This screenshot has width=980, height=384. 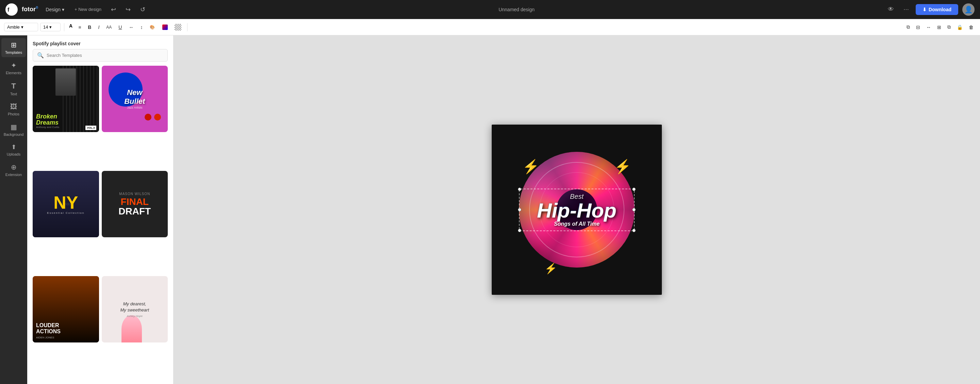 What do you see at coordinates (152, 27) in the screenshot?
I see `fill-color-button: 🎨` at bounding box center [152, 27].